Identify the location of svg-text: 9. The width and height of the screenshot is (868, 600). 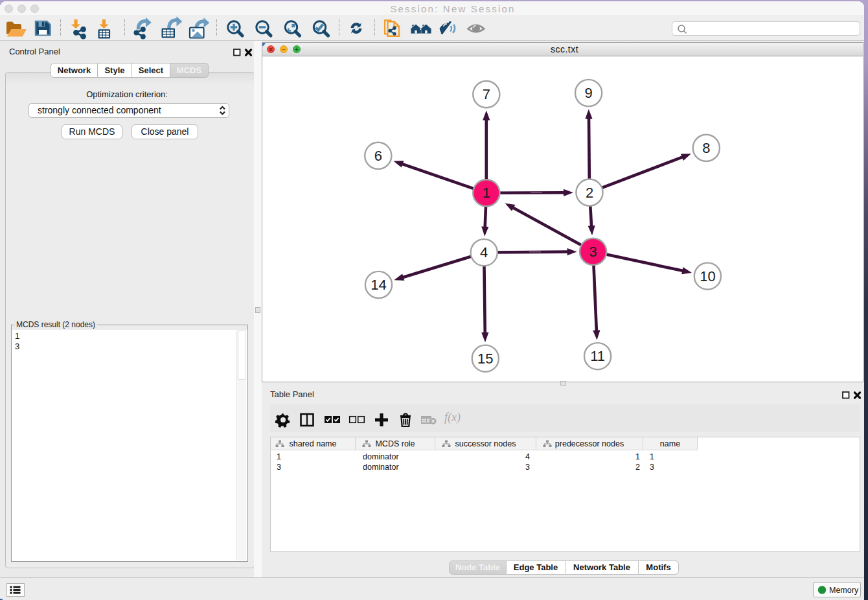
(588, 93).